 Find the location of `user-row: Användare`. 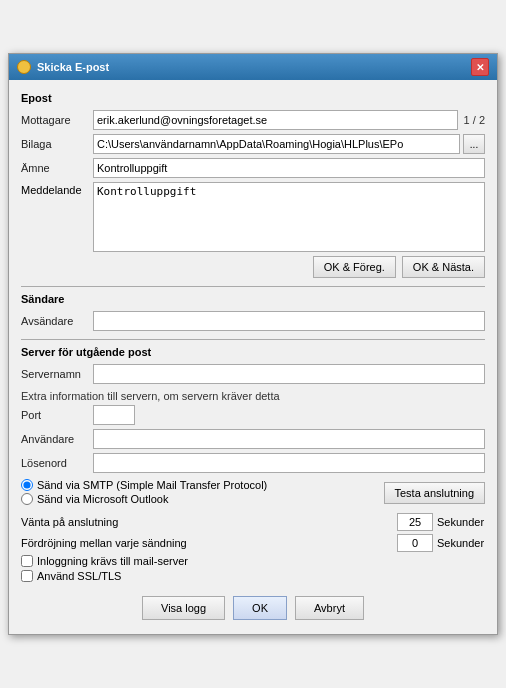

user-row: Användare is located at coordinates (253, 439).